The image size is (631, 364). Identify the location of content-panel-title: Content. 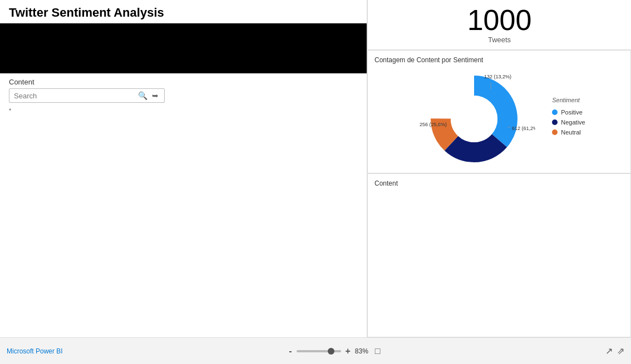
(499, 183).